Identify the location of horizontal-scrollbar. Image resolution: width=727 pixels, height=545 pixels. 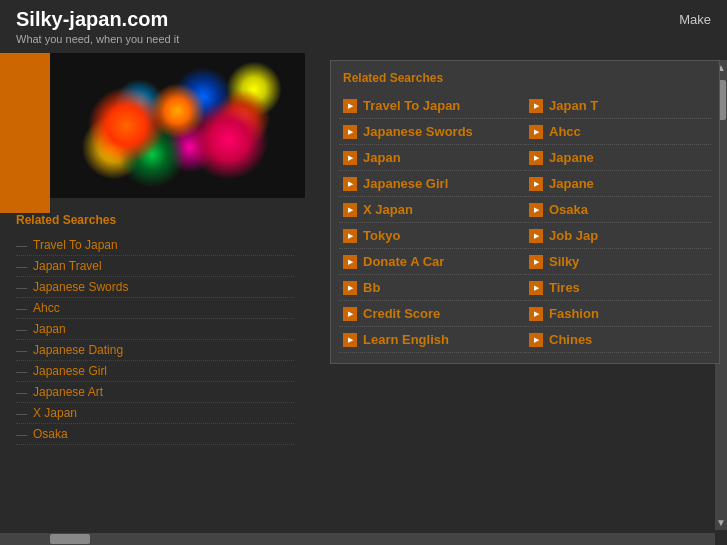
(358, 539).